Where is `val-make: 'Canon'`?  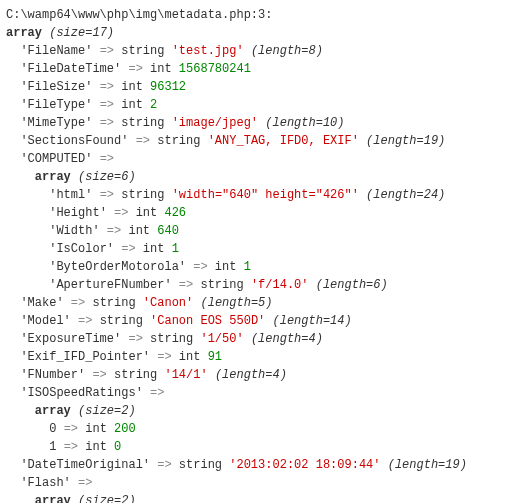
val-make: 'Canon' is located at coordinates (168, 303).